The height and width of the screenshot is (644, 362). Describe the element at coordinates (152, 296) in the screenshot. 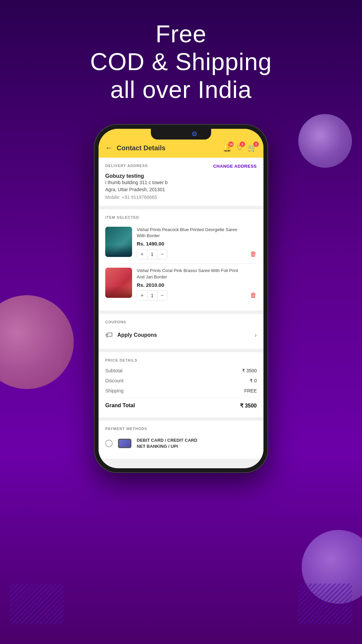

I see `qty-value-2: 1` at that location.